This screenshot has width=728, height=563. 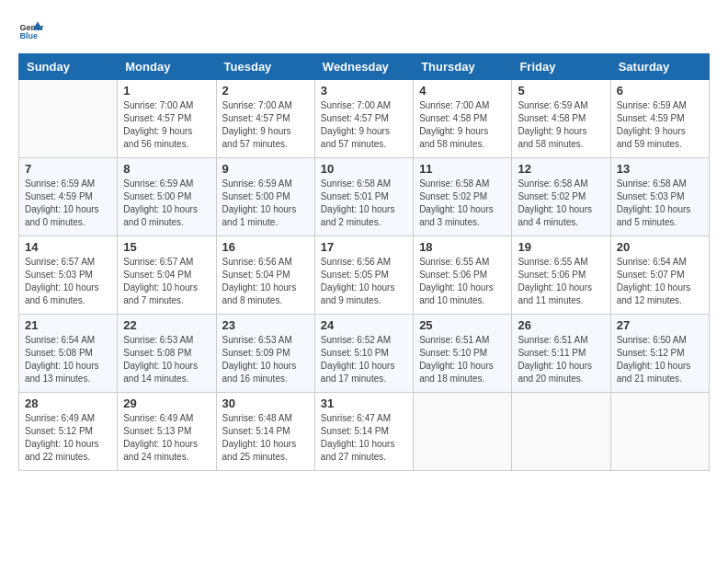 I want to click on calendar-cell: 31Sunrise: 6:47 AM Sunset: 5:14 PM Dayli…, so click(x=364, y=432).